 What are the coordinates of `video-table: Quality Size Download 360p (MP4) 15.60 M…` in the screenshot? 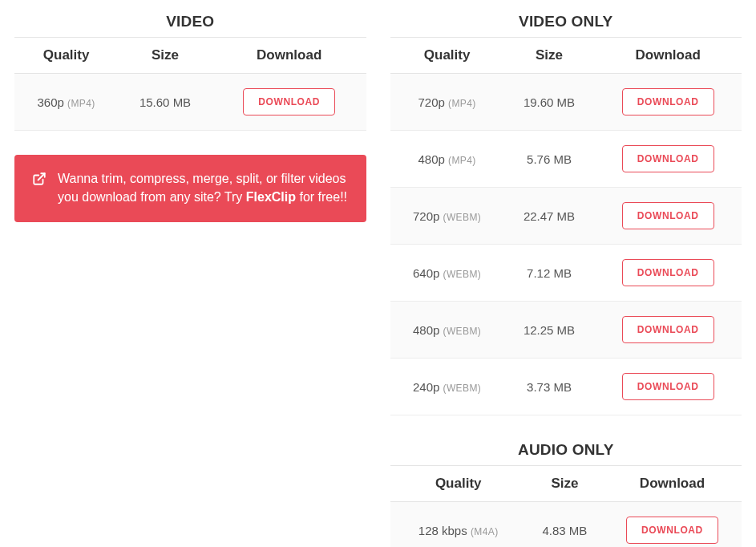 It's located at (191, 83).